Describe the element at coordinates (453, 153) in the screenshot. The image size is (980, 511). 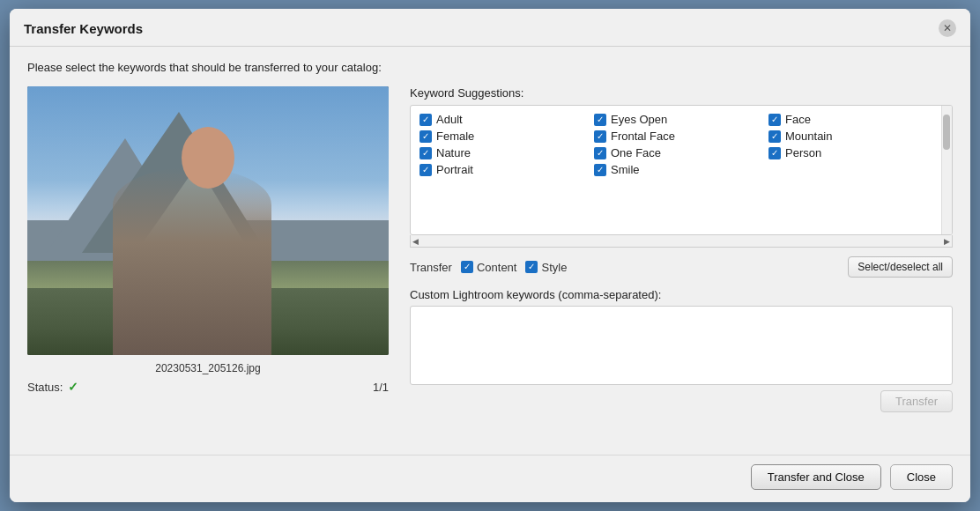
I see `keyword-label-nature: Nature` at that location.